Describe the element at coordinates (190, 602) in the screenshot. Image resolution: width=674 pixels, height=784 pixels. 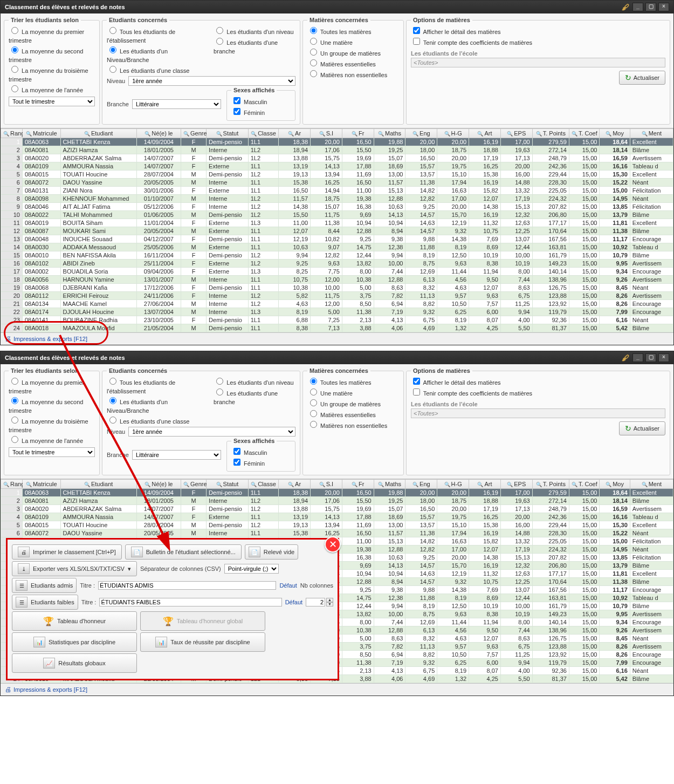
I see `weak-title-input` at that location.